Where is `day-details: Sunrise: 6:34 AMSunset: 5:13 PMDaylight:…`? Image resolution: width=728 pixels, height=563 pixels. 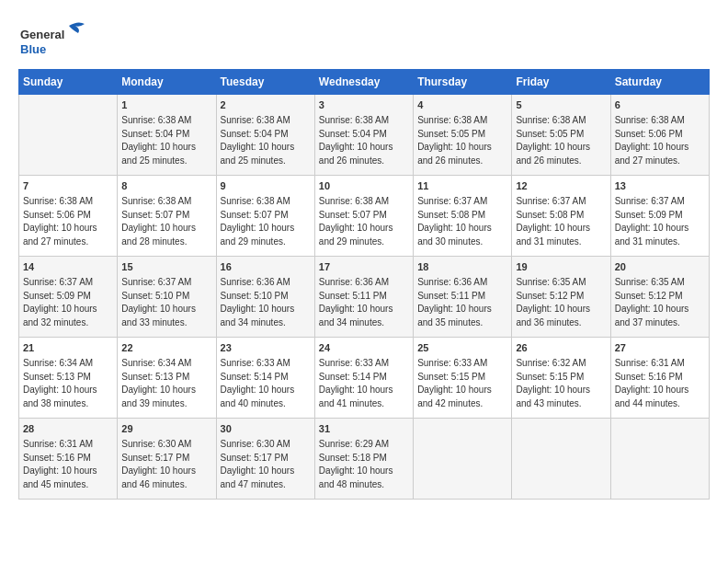 day-details: Sunrise: 6:34 AMSunset: 5:13 PMDaylight:… is located at coordinates (68, 384).